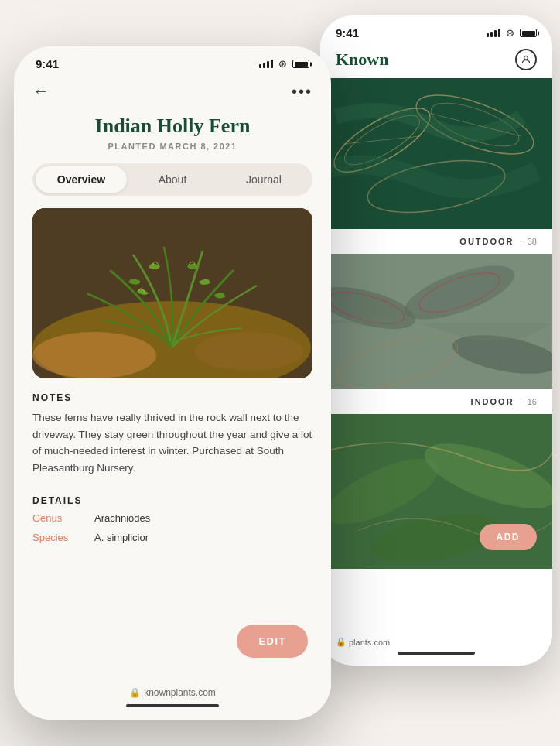  I want to click on detail-row-genus: Genus Arachniodes, so click(172, 518).